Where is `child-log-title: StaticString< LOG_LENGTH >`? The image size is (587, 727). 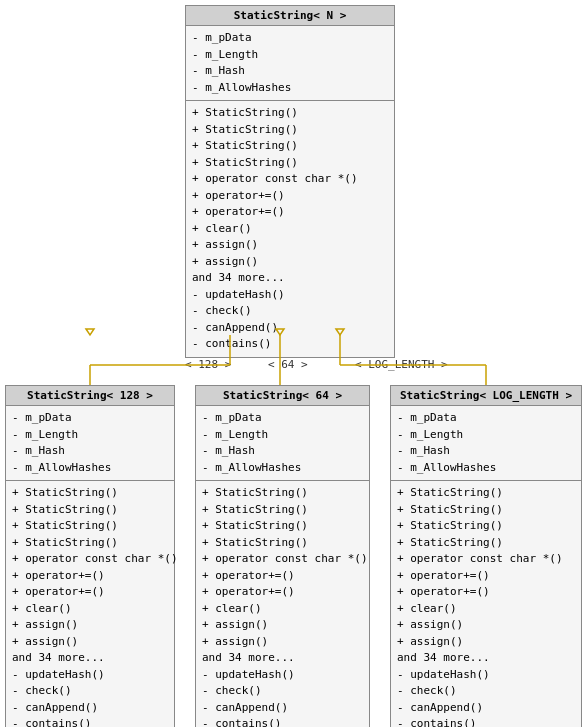
child-log-title: StaticString< LOG_LENGTH > is located at coordinates (486, 396).